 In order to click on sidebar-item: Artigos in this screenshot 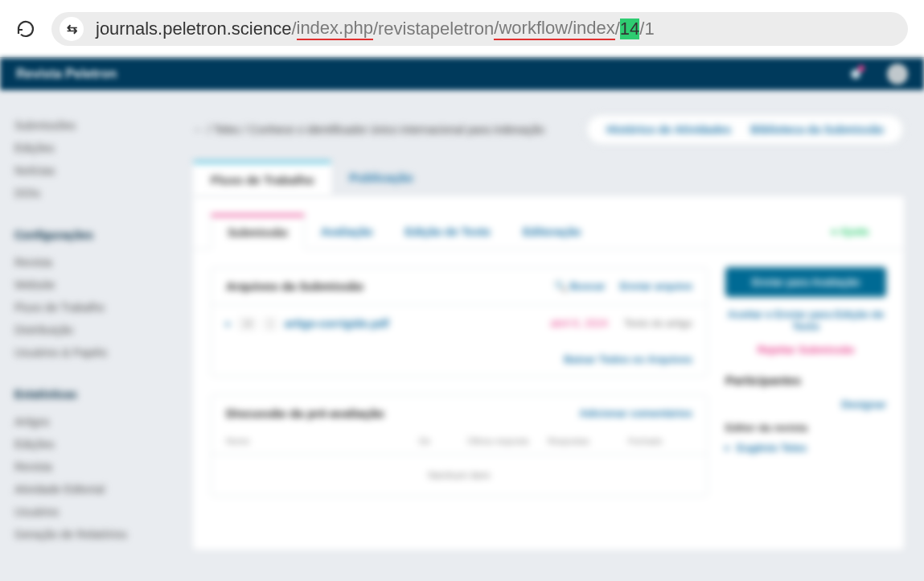, I will do `click(97, 422)`.